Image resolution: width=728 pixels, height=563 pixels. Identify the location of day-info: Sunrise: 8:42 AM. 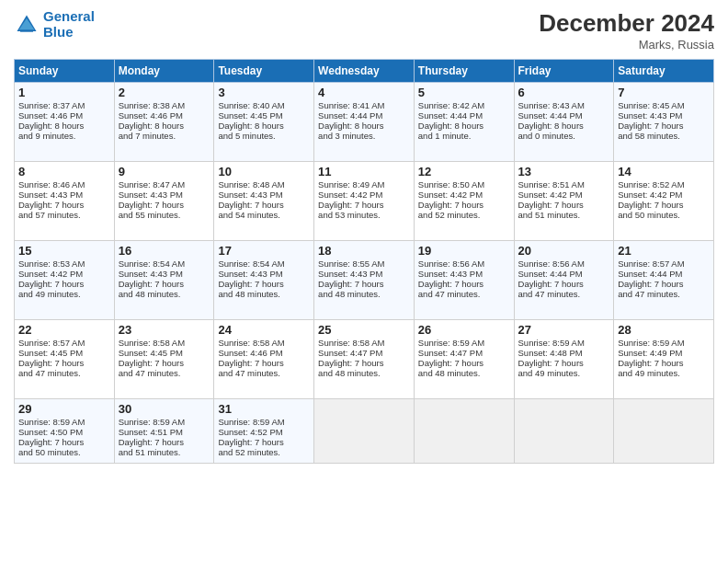
(464, 105).